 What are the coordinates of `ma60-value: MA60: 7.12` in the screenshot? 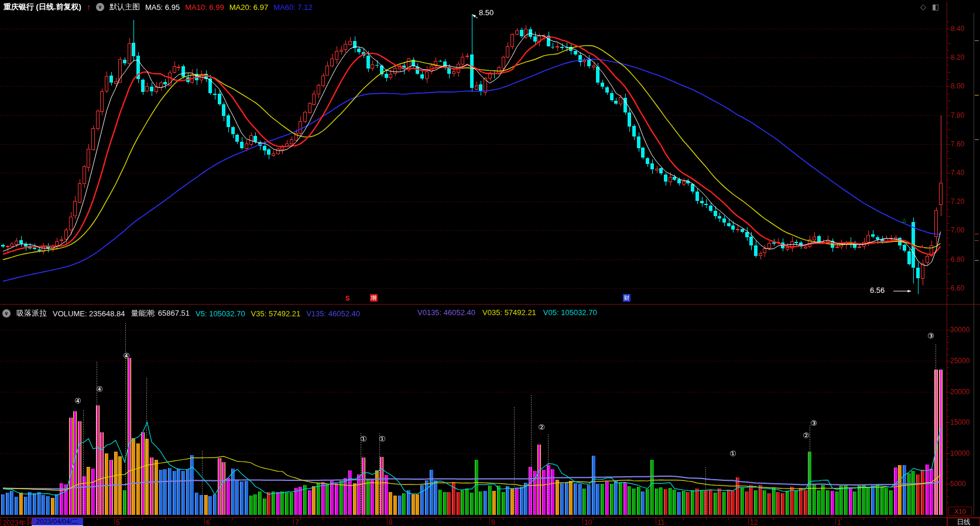 It's located at (293, 7).